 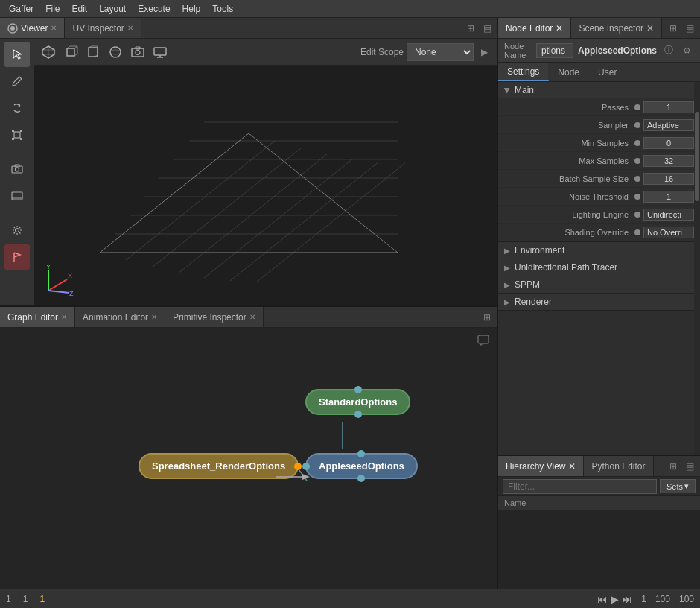 I want to click on menu-layout: Layout, so click(x=112, y=9).